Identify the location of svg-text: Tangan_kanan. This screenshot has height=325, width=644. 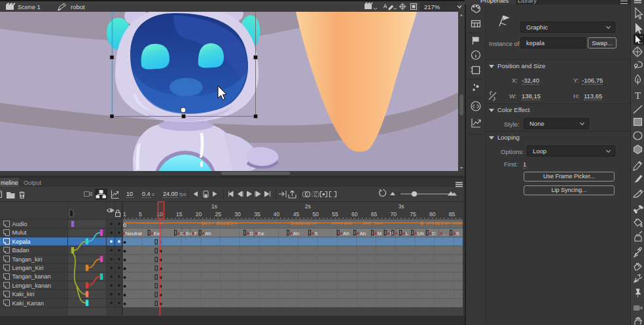
(31, 277).